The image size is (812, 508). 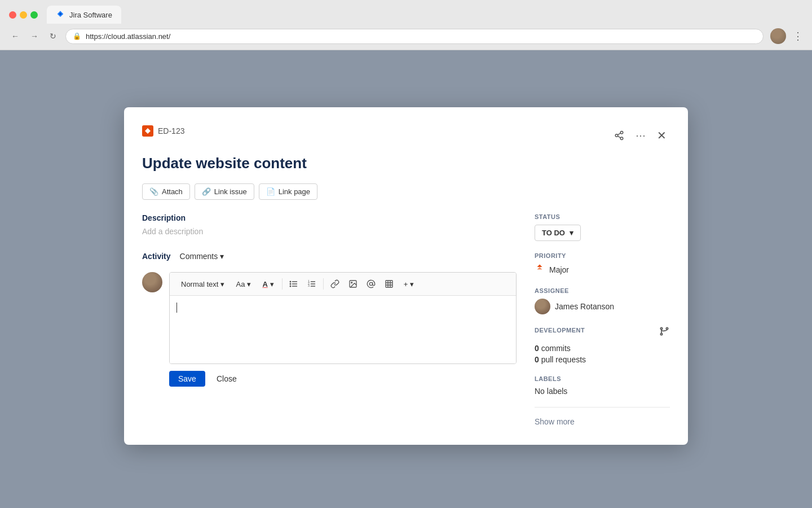 I want to click on issue-id: ED-123, so click(x=171, y=131).